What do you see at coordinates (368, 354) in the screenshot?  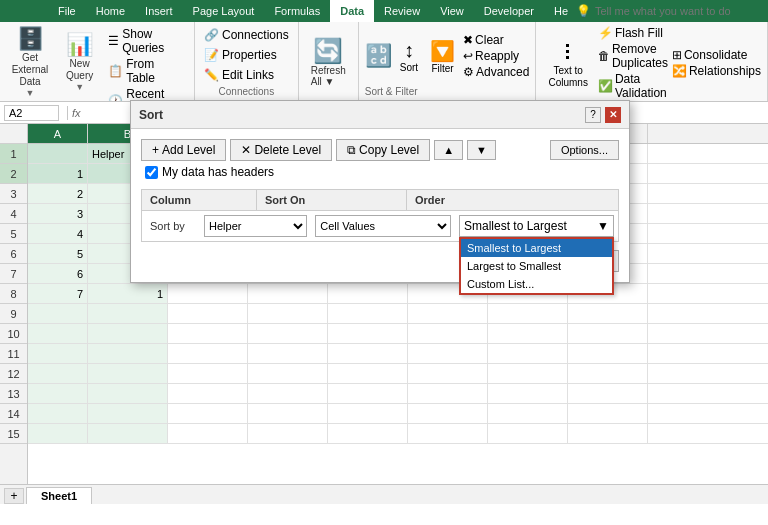 I see `cell-11-e` at bounding box center [368, 354].